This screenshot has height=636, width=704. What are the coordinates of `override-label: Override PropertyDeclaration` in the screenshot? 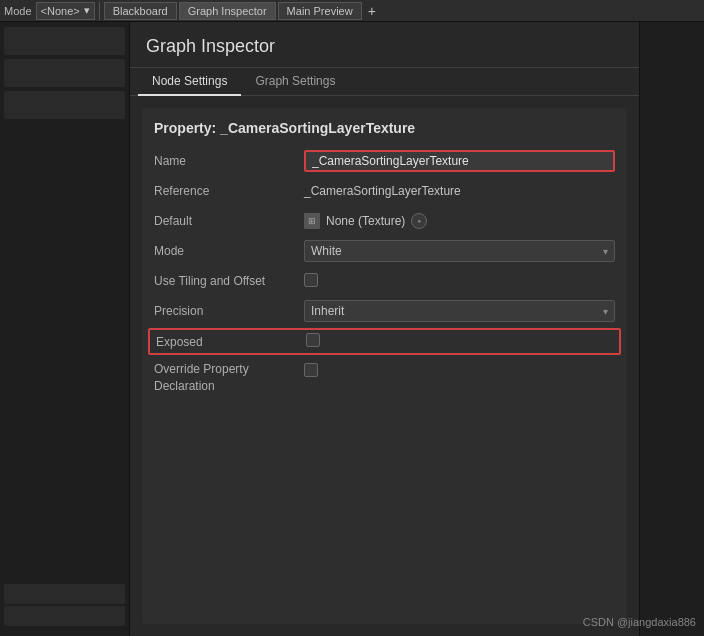 It's located at (229, 378).